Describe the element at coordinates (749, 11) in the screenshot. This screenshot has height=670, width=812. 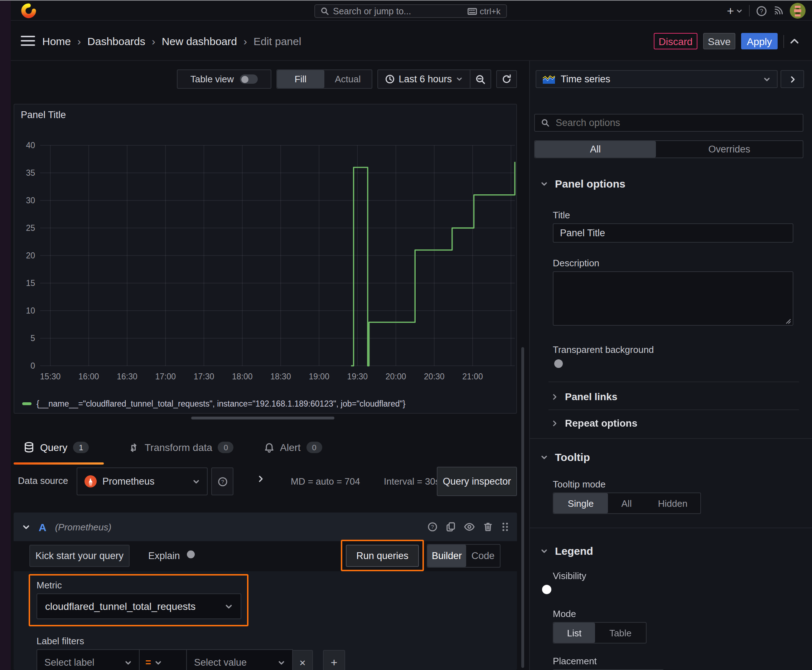
I see `topbar-divider` at that location.